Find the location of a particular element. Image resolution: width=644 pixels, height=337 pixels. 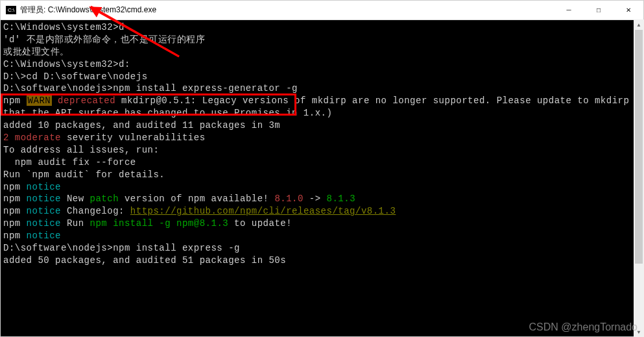

window-title: 管理员: C:\Windows\system32\cmd.exe is located at coordinates (287, 10).